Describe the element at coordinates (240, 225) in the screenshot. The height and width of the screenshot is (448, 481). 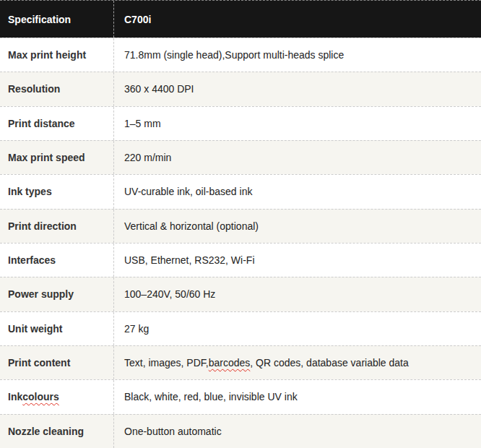
I see `table-row: Print direction Vertical & horizontal (o…` at that location.